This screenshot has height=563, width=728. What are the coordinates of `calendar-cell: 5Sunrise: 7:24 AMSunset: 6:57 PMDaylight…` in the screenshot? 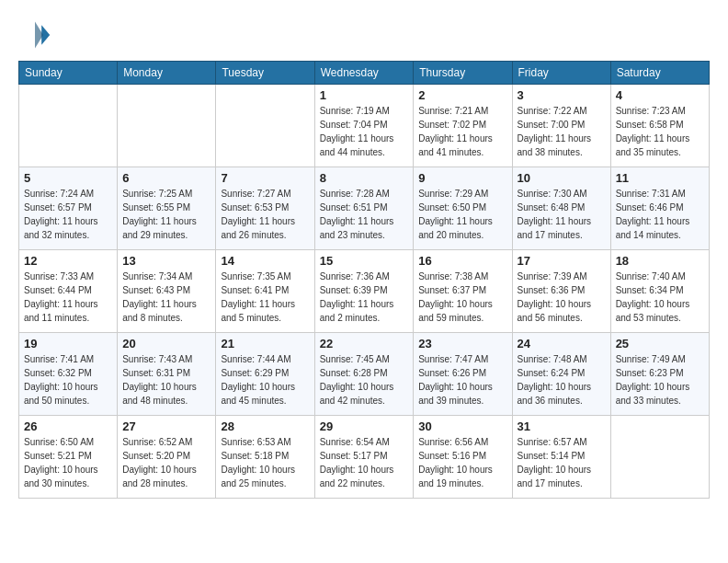 It's located at (68, 209).